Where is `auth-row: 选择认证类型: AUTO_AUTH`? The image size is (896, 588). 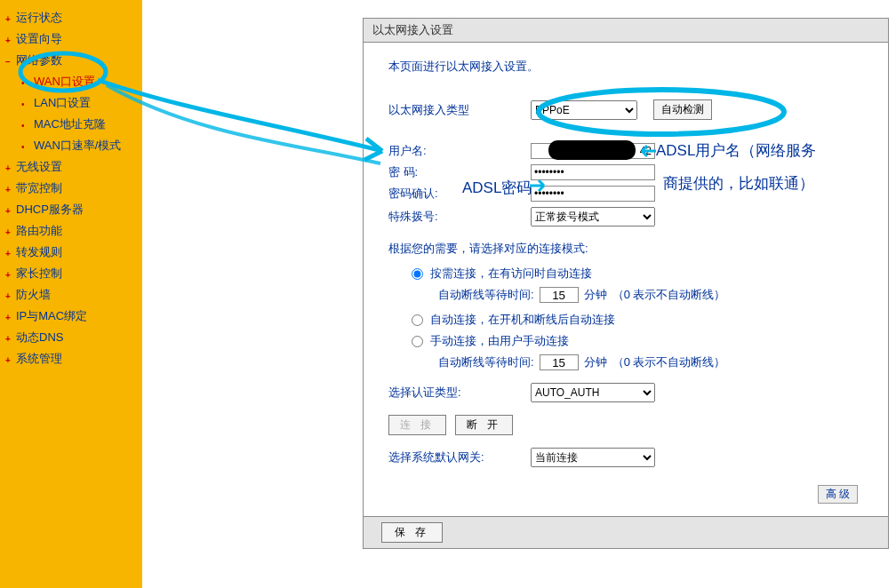 auth-row: 选择认证类型: AUTO_AUTH is located at coordinates (626, 393).